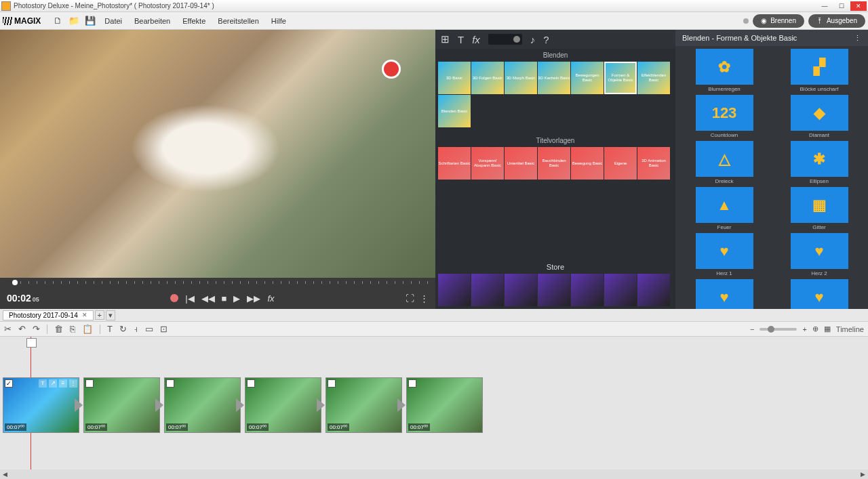 The height and width of the screenshot is (479, 868). Describe the element at coordinates (819, 117) in the screenshot. I see `effect-item: ◆Diamant` at that location.